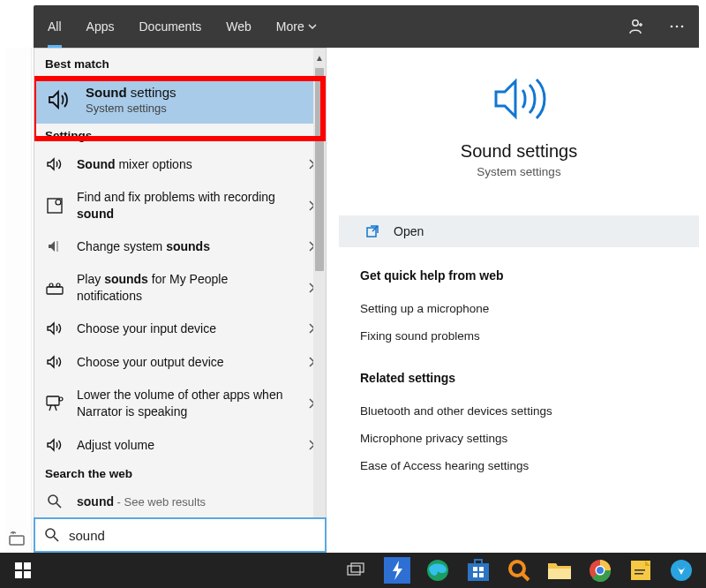 The width and height of the screenshot is (706, 588). What do you see at coordinates (637, 26) in the screenshot?
I see `account-icon` at bounding box center [637, 26].